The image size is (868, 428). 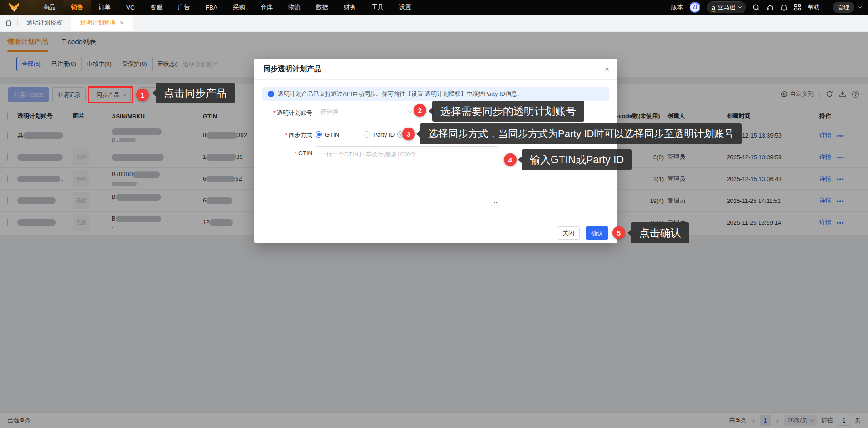 I want to click on amazon-icon: a, so click(x=714, y=7).